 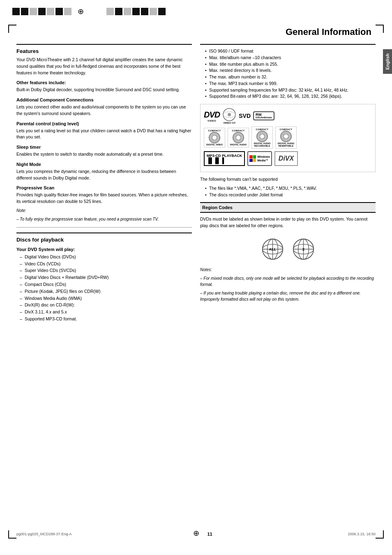 What do you see at coordinates (104, 210) in the screenshot?
I see `note-label: Note:` at bounding box center [104, 210].